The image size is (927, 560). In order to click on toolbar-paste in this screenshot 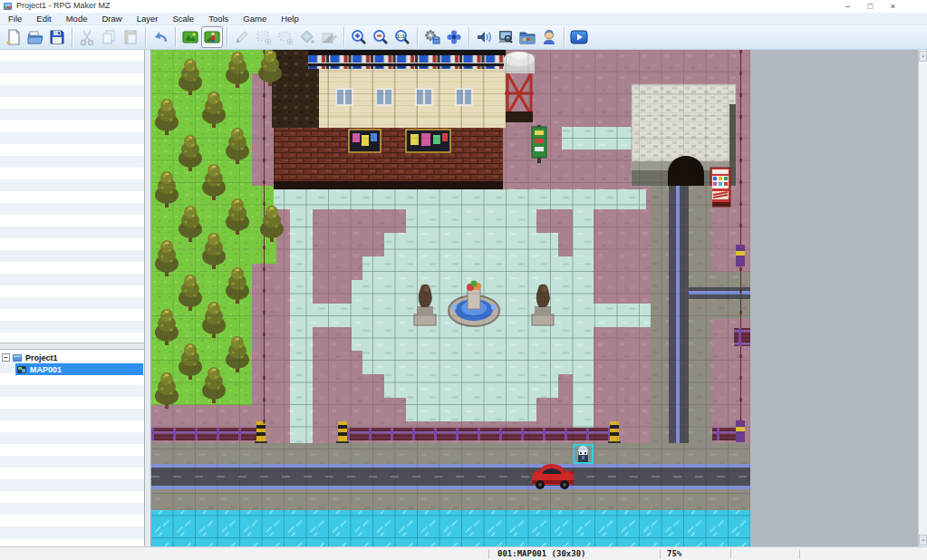, I will do `click(130, 37)`.